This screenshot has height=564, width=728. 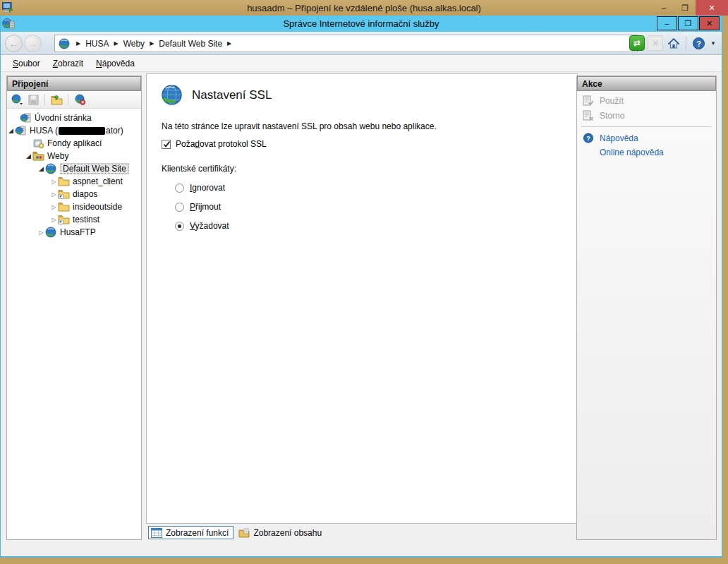 I want to click on rdp-app-icon, so click(x=8, y=8).